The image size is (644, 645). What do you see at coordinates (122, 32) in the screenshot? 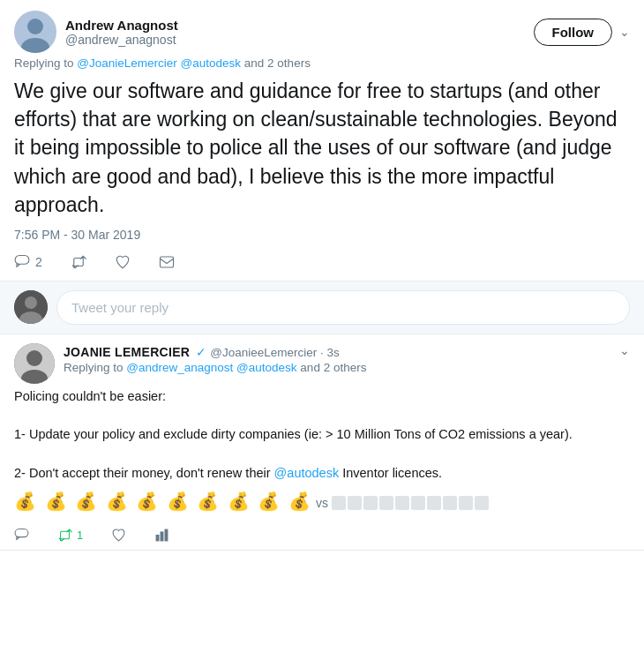
I see `user-info: Andrew Anagnost @andrew_anagnost` at bounding box center [122, 32].